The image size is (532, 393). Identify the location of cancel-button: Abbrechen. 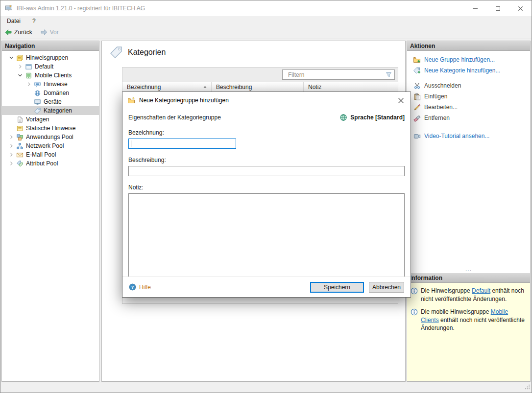
(387, 287).